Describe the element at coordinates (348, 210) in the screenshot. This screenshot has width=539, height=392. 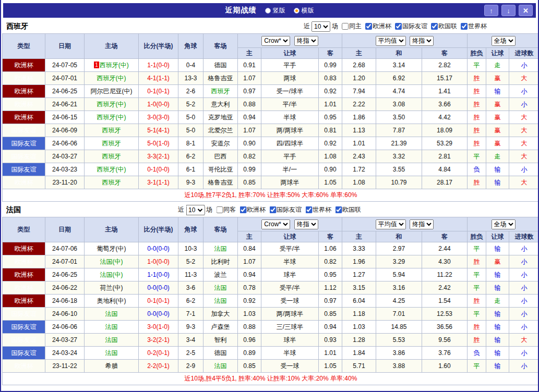
I see `league-checkbox-3: 欧国联` at that location.